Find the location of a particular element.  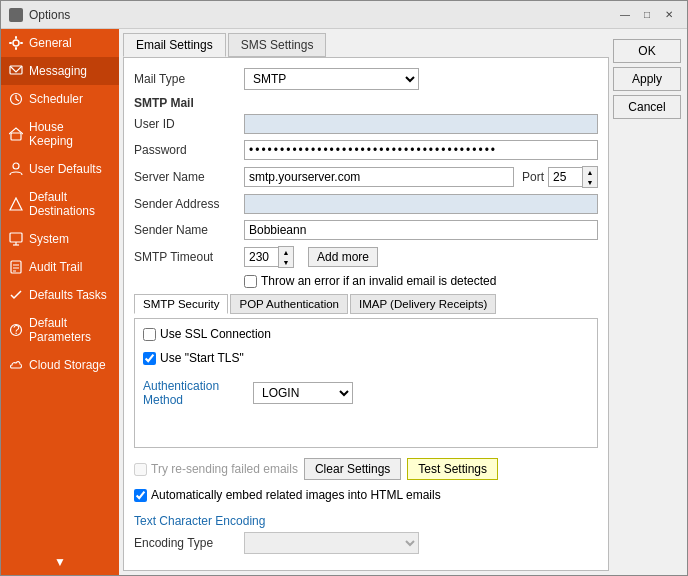

port-down-button: ▼ is located at coordinates (590, 182).